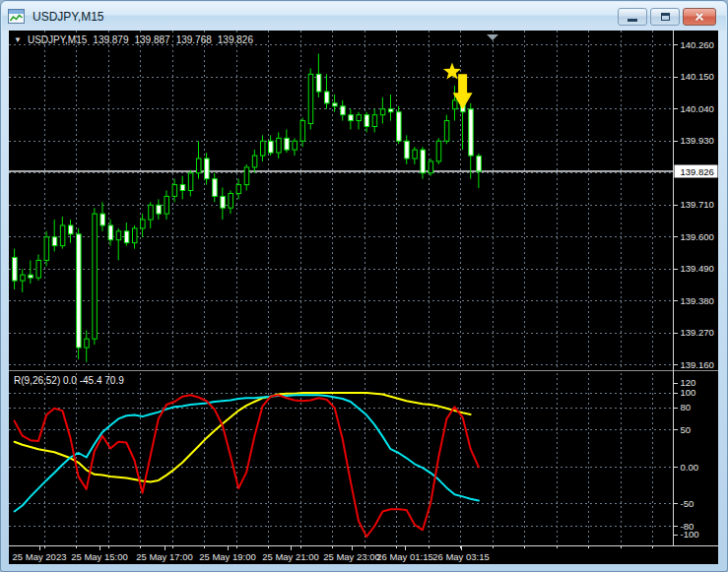  Describe the element at coordinates (352, 557) in the screenshot. I see `time-axis-label: 25 May 23:00` at that location.